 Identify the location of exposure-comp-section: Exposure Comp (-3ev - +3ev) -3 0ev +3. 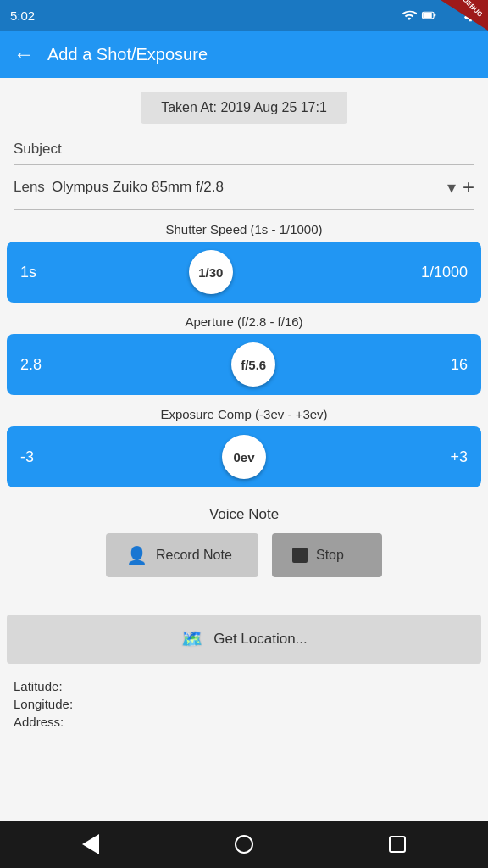
(244, 444).